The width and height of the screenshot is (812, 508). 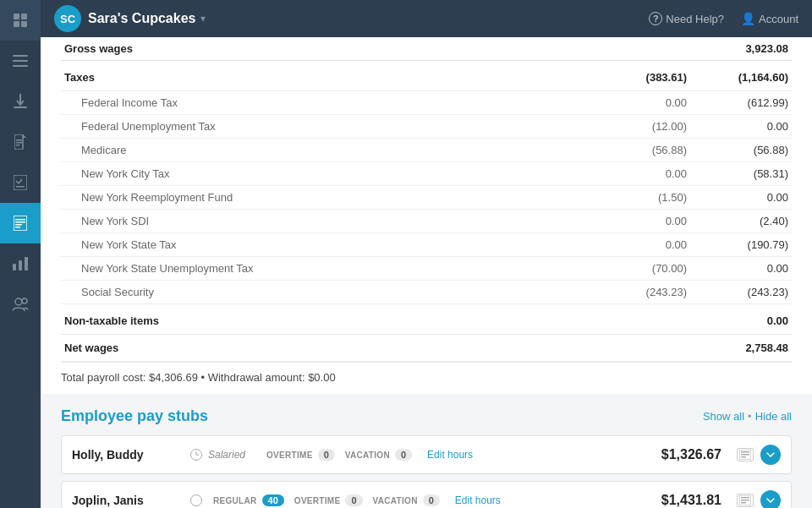 I want to click on tax-federal-unemployment-mid: (12.00), so click(x=639, y=127).